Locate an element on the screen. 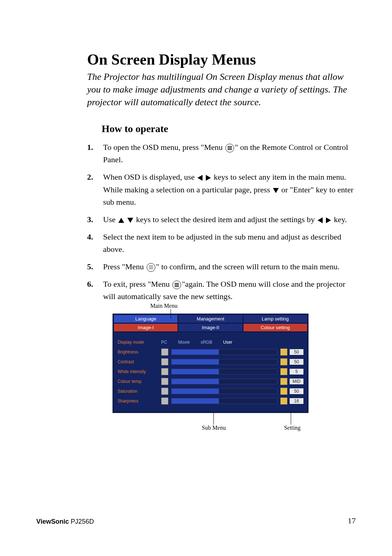 This screenshot has width=392, height=556. osd-row-label: Contrast is located at coordinates (139, 362).